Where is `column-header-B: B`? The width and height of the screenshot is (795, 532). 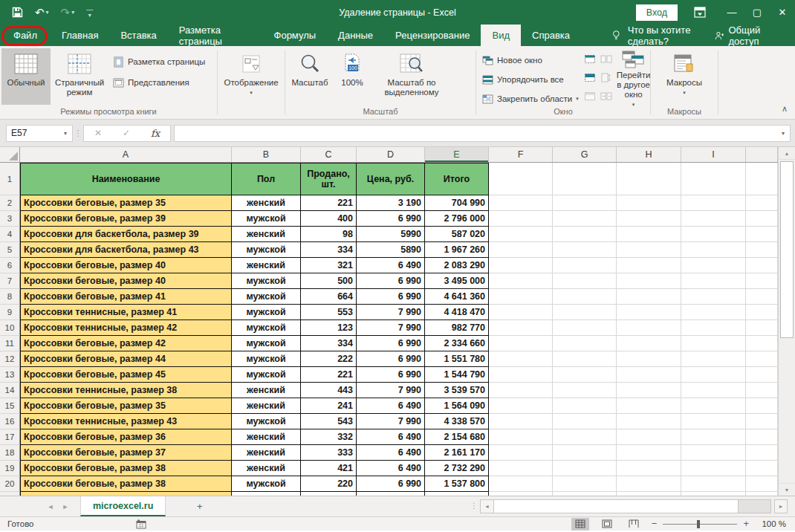
column-header-B: B is located at coordinates (266, 155).